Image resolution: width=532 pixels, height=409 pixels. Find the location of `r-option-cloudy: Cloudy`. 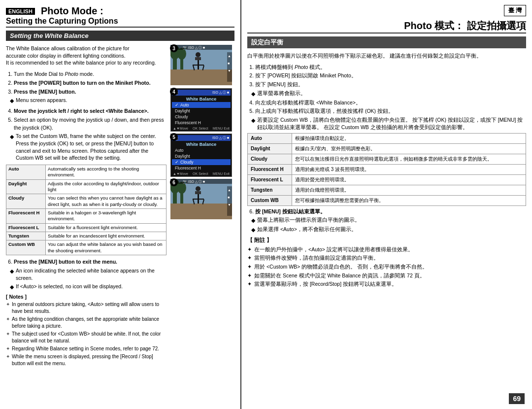

r-option-cloudy: Cloudy is located at coordinates (270, 159).